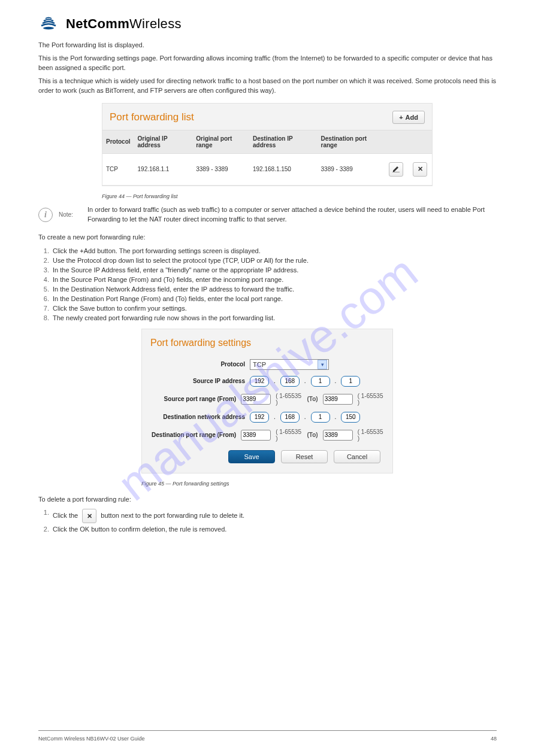 The width and height of the screenshot is (535, 756). I want to click on steps-list-2: 1. Click the ✕ button next to the port f…, so click(267, 521).